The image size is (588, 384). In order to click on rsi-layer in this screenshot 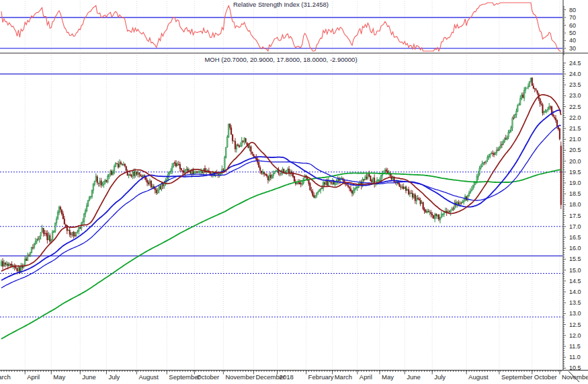, I will do `click(281, 27)`.